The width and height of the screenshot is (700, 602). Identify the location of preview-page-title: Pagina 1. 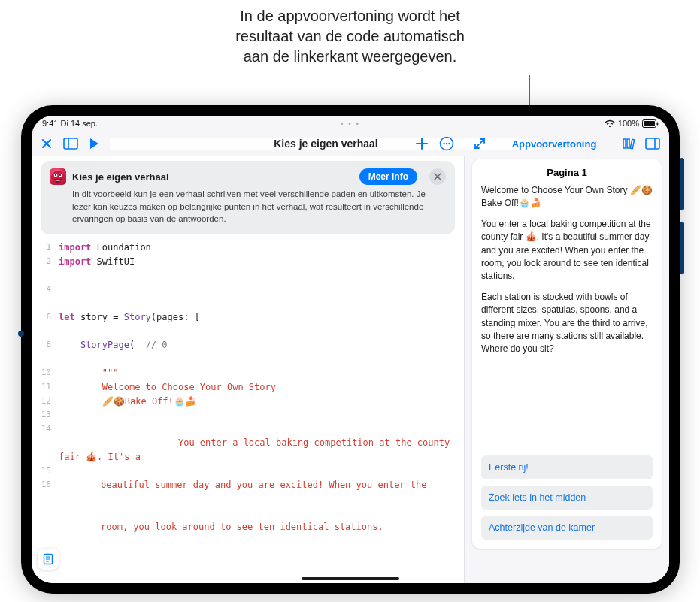
(567, 173).